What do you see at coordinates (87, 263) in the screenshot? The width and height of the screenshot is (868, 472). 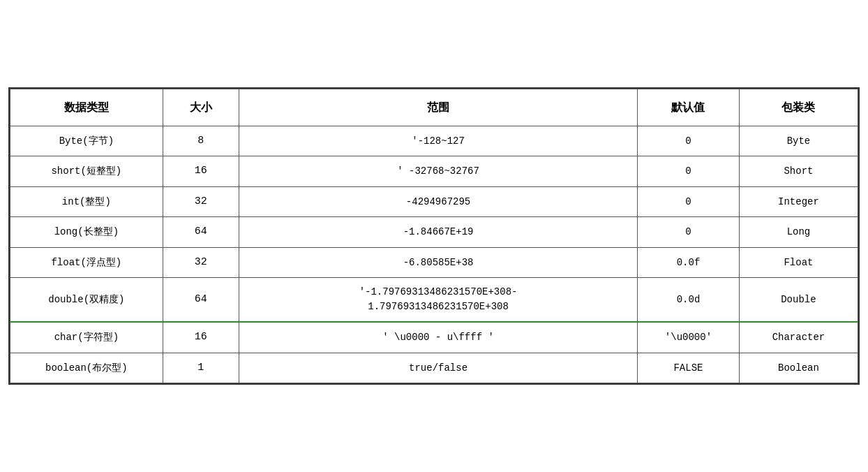 I see `cell-type: float(浮点型)` at bounding box center [87, 263].